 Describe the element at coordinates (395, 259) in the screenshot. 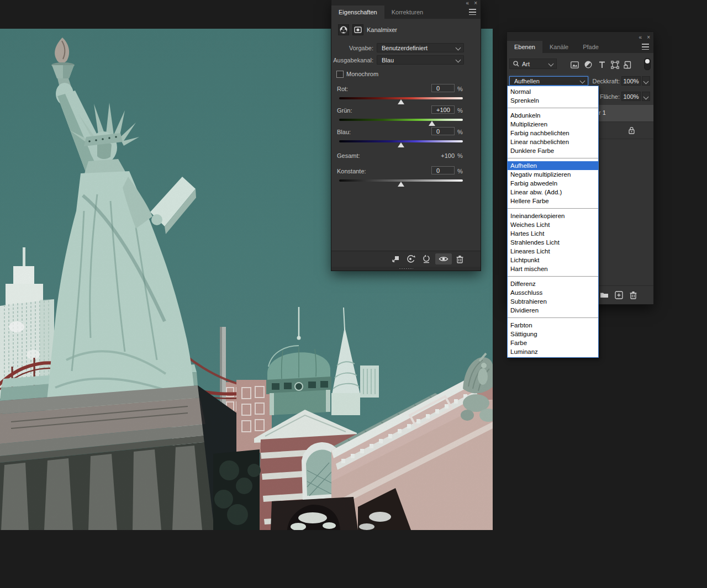

I see `clip-to-layer-button` at that location.